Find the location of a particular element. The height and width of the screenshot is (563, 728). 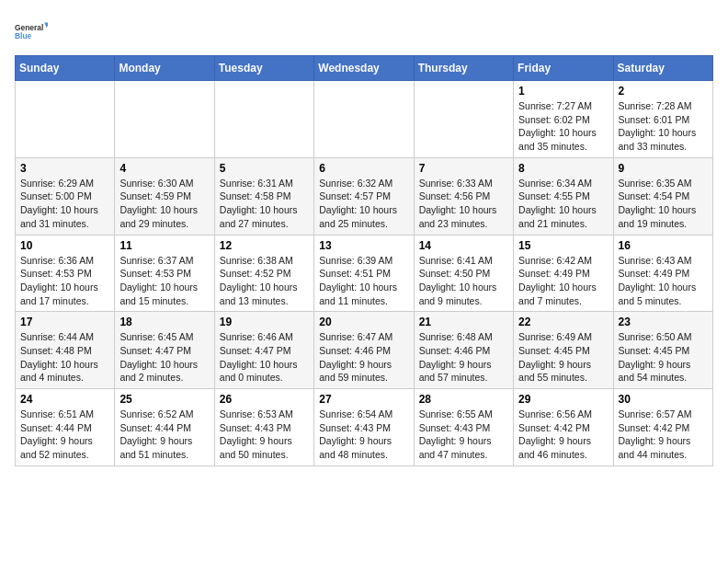

calendar-cell: 25Sunrise: 6:52 AM Sunset: 4:44 PM Dayli… is located at coordinates (165, 428).